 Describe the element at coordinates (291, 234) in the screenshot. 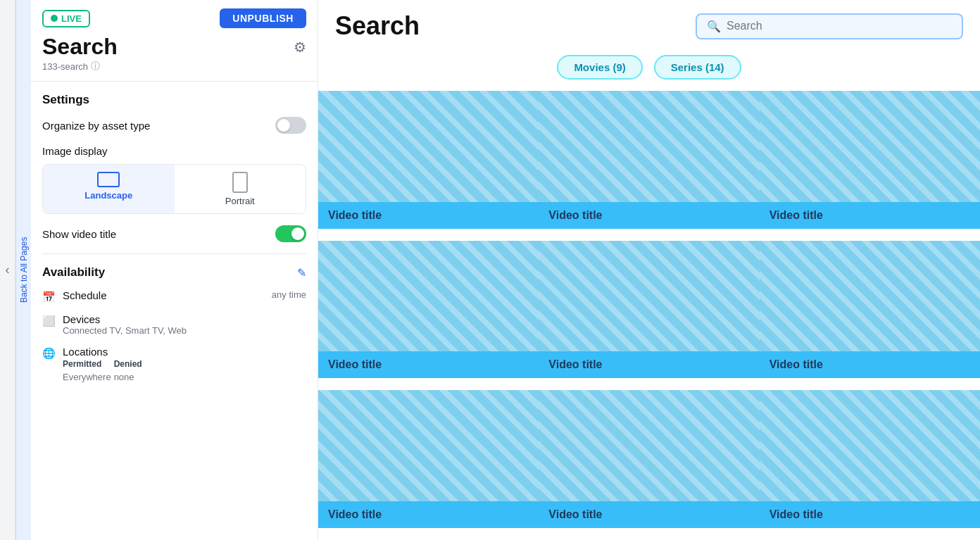

I see `show-video-title-toggle-track` at that location.